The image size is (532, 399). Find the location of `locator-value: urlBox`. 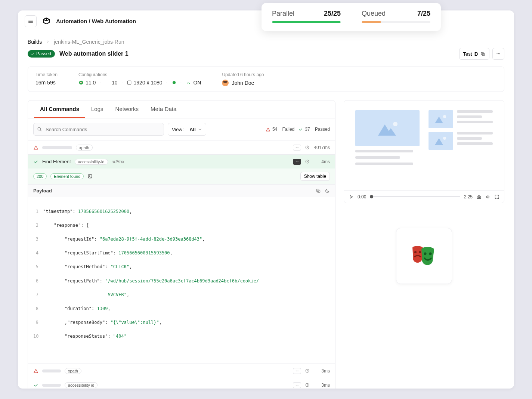

locator-value: urlBox is located at coordinates (118, 162).